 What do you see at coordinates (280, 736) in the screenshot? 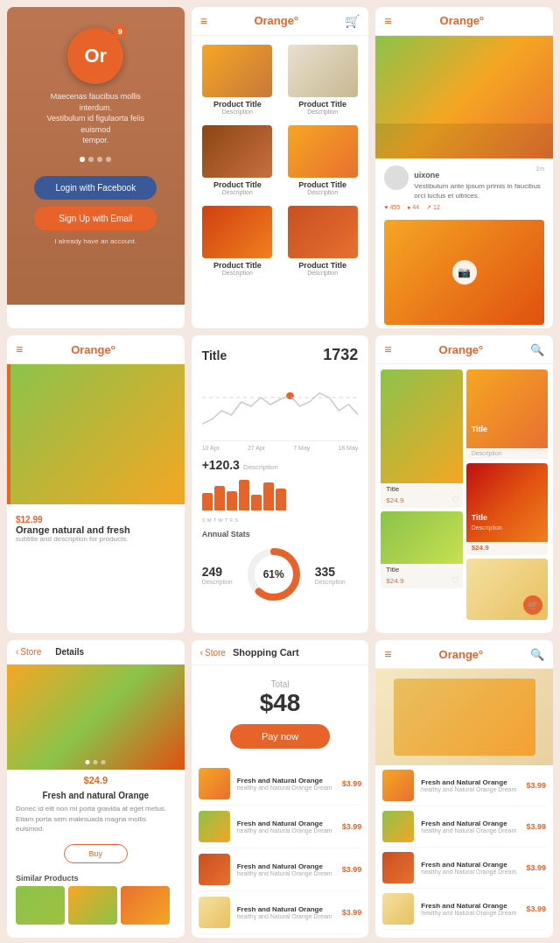
I see `pay-now-button: Pay now` at bounding box center [280, 736].